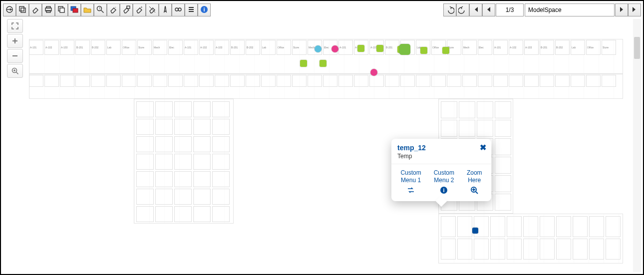 This screenshot has width=644, height=275. I want to click on zoom-out-button, so click(15, 56).